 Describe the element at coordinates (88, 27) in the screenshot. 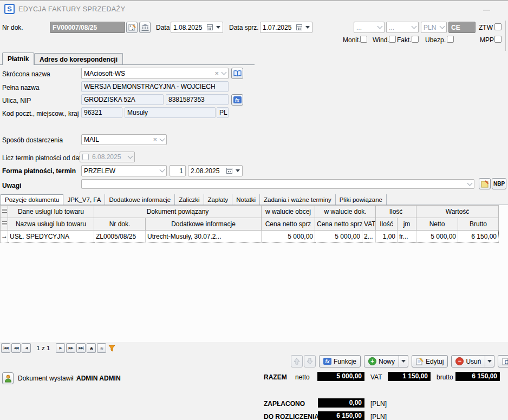

I see `nr-dok-field: FV00007/08/25` at that location.